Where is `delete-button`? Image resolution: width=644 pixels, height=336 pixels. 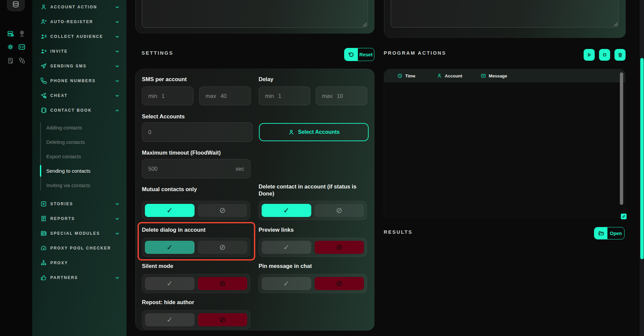 delete-button is located at coordinates (620, 55).